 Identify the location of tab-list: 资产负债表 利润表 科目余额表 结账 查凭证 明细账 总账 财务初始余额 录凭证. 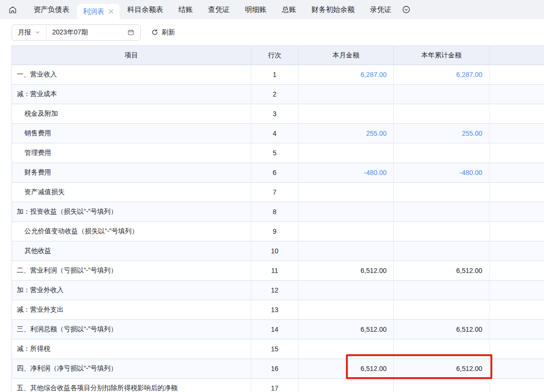
(212, 10).